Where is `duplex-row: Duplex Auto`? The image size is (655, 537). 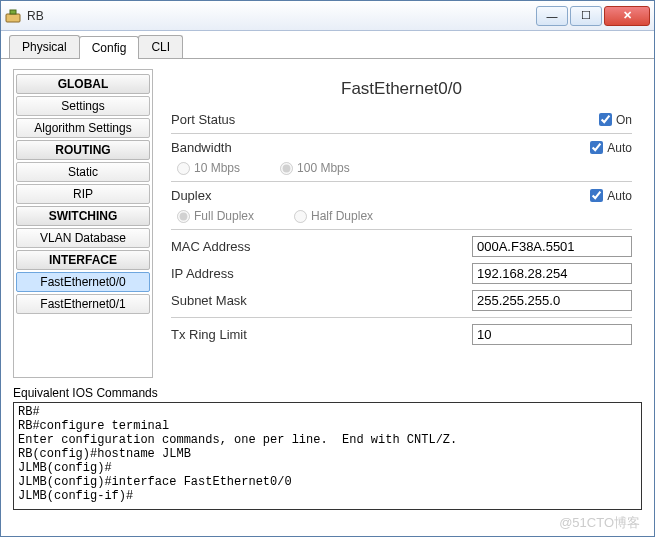
duplex-row: Duplex Auto is located at coordinates (402, 196).